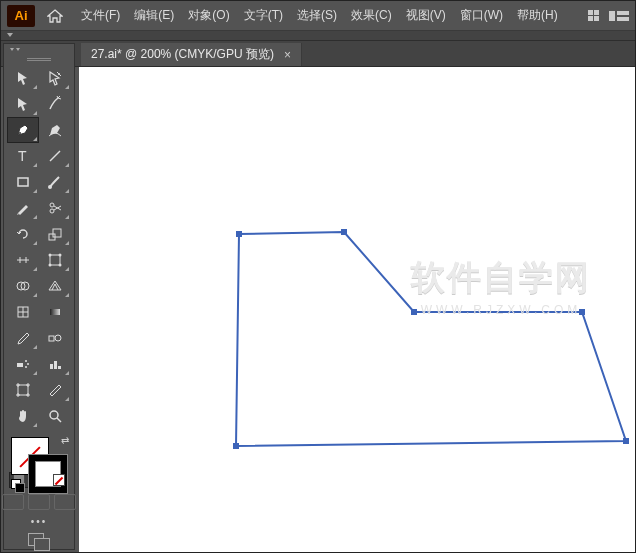  Describe the element at coordinates (318, 16) in the screenshot. I see `menu-bar: Ai 文件(F) 编辑(E) 对象(O) 文字(T) 选择(S) 效果(C) 视…` at that location.